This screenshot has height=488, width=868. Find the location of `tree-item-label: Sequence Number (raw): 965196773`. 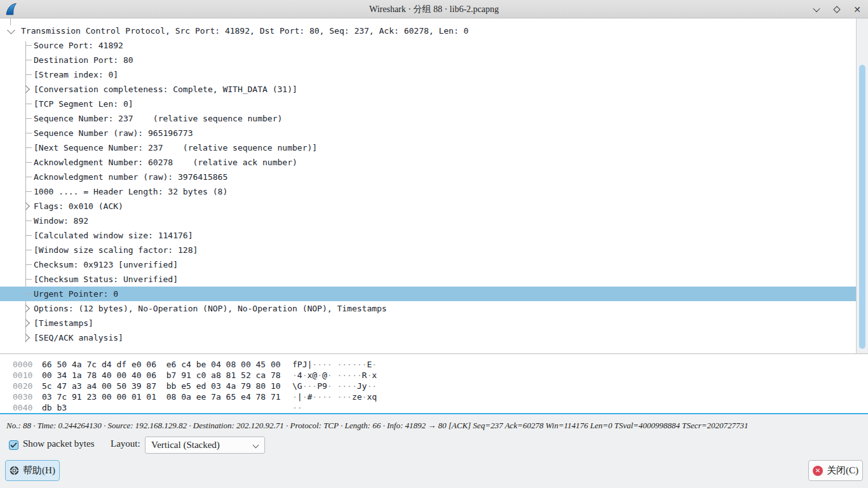

tree-item-label: Sequence Number (raw): 965196773 is located at coordinates (113, 133).